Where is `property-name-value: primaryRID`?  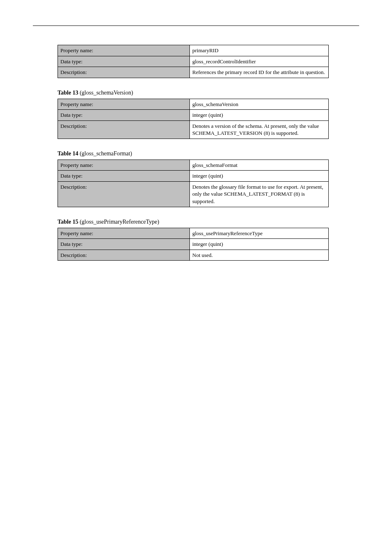
property-name-value: primaryRID is located at coordinates (259, 51).